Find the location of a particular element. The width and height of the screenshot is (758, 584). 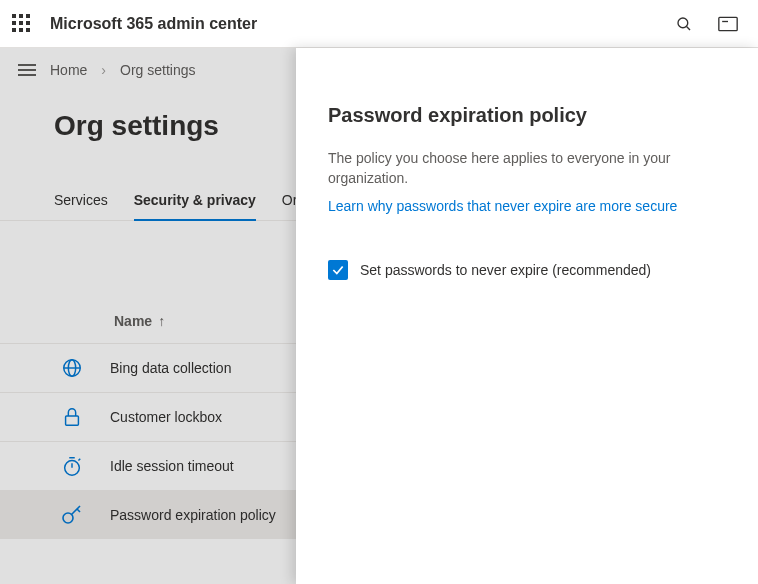

menu-icon is located at coordinates (27, 70).